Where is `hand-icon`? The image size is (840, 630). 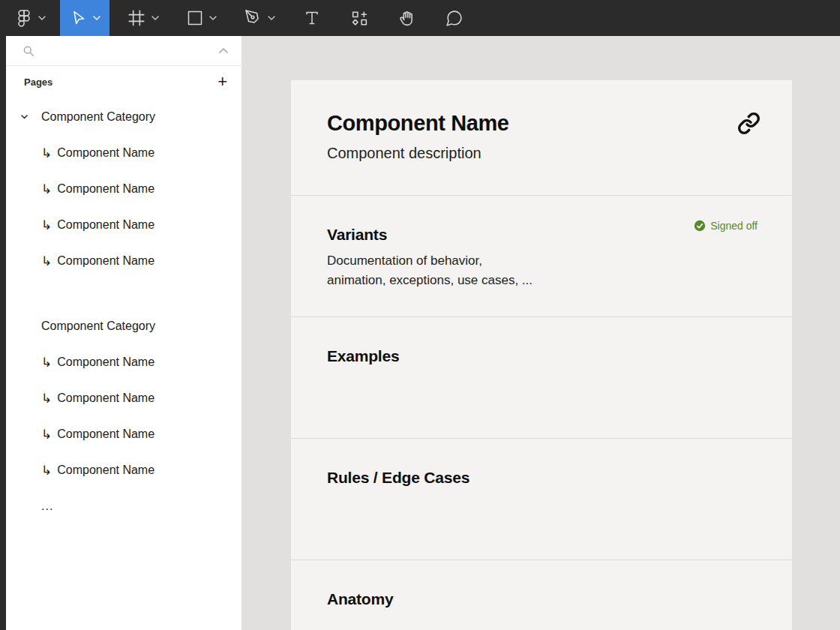 hand-icon is located at coordinates (406, 18).